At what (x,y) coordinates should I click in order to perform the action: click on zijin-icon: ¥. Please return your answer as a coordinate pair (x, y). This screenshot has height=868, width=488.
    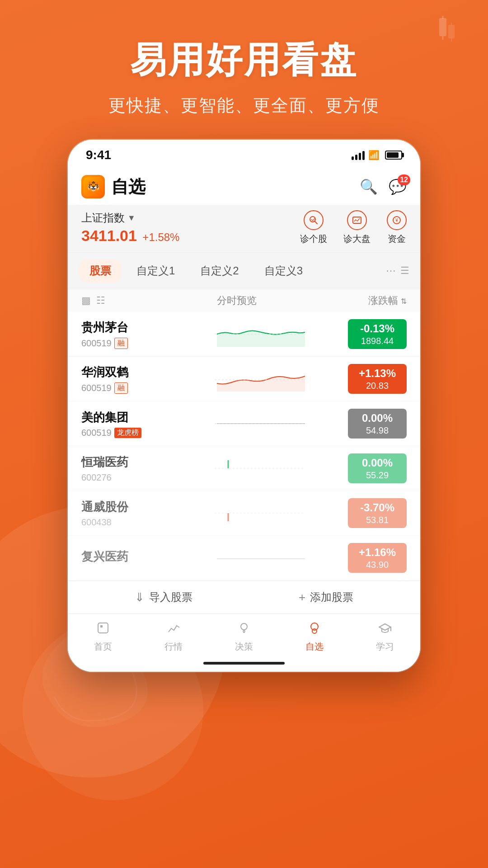
    Looking at the image, I should click on (397, 220).